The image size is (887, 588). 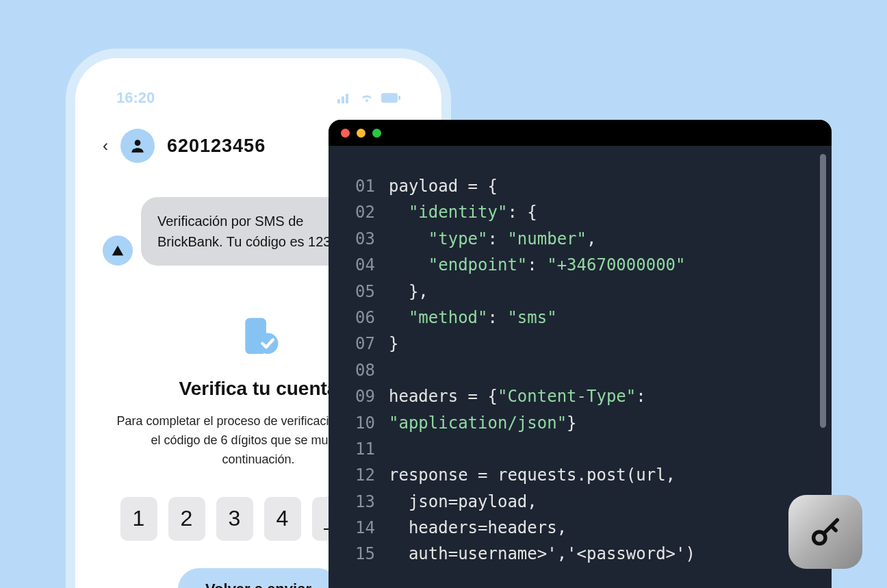 I want to click on phone-status-bar: 16:20, so click(x=259, y=98).